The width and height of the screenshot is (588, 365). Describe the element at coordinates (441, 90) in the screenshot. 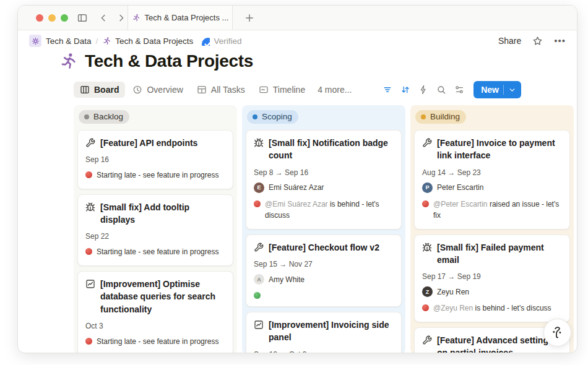

I see `search-icon` at that location.